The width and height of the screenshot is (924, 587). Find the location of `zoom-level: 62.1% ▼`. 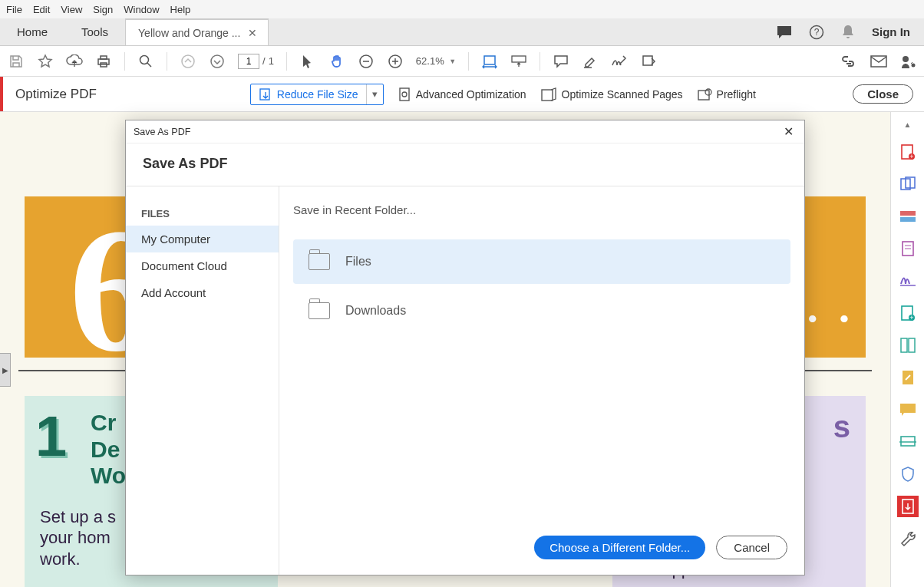

zoom-level: 62.1% ▼ is located at coordinates (436, 61).